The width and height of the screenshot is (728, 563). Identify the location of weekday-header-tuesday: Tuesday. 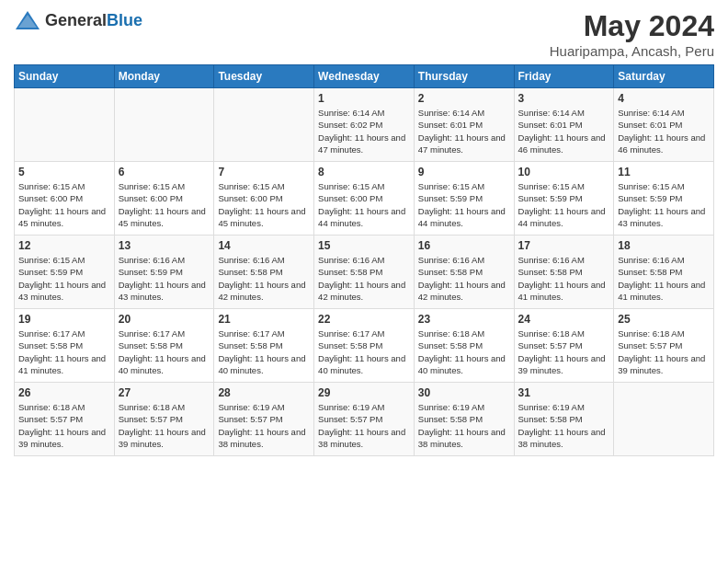
(265, 77).